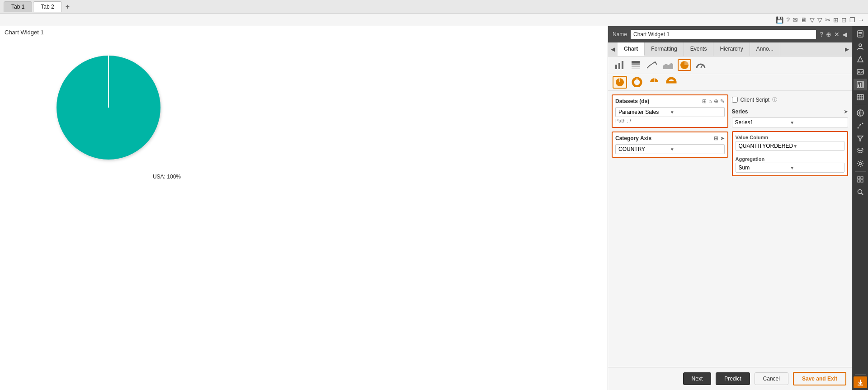  I want to click on save-icon: 💾, so click(779, 20).